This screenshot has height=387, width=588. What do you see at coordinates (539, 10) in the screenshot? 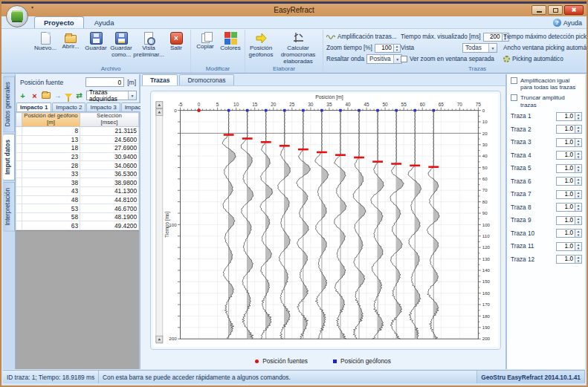
I see `minimize-button` at bounding box center [539, 10].